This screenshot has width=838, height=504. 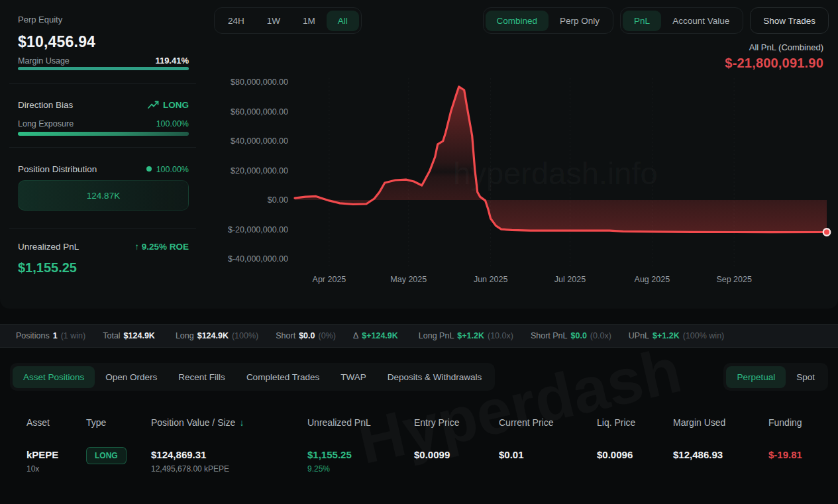 I want to click on mode-perp-only-button: Perp Only, so click(x=580, y=21).